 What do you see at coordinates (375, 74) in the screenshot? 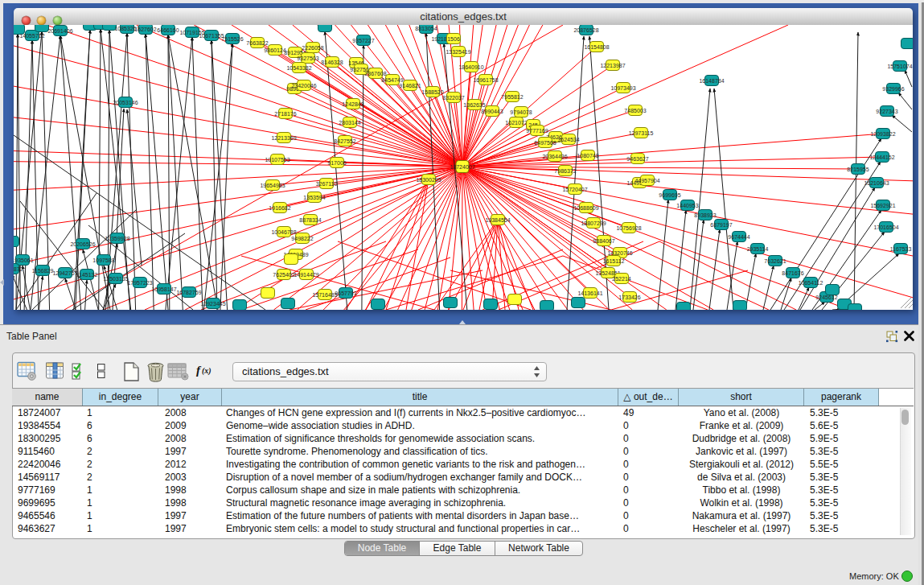
I see `svg-text: 2367608` at bounding box center [375, 74].